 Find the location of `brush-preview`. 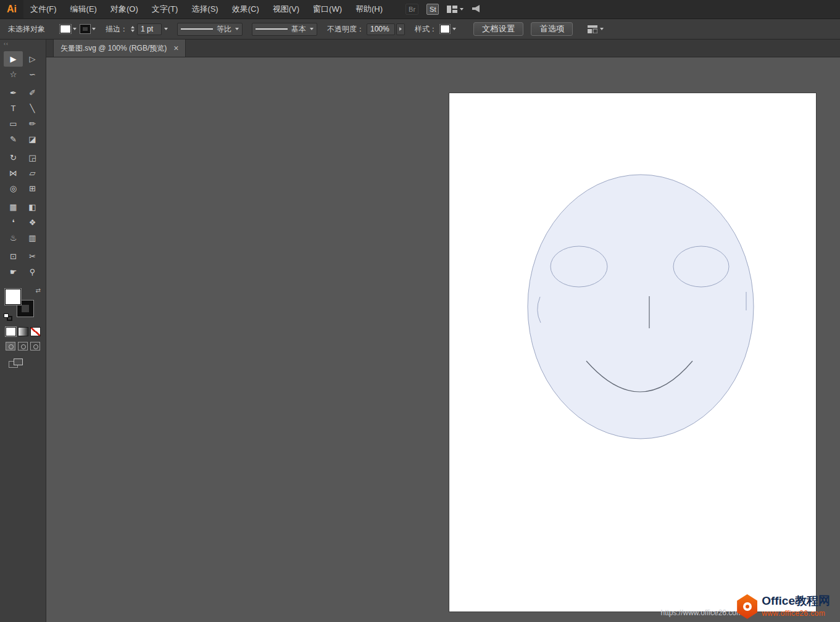

brush-preview is located at coordinates (272, 29).